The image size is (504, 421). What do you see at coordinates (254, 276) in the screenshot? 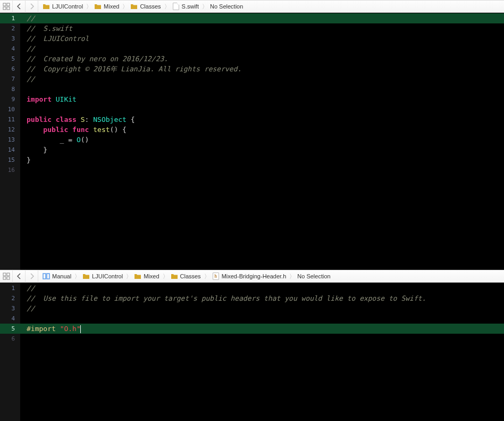
I see `breadcrumb-label: Mixed-Bridging-Header.h` at bounding box center [254, 276].